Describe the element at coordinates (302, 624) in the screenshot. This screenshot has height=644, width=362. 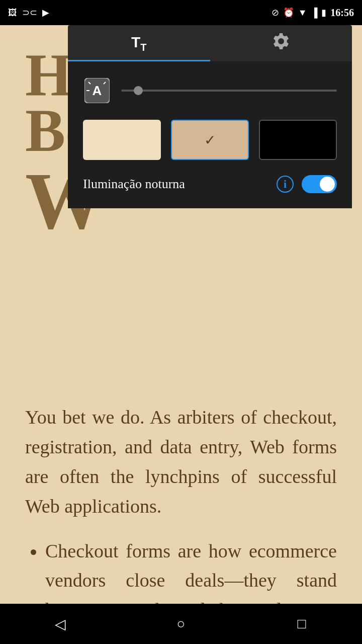
I see `recents-button: □` at that location.